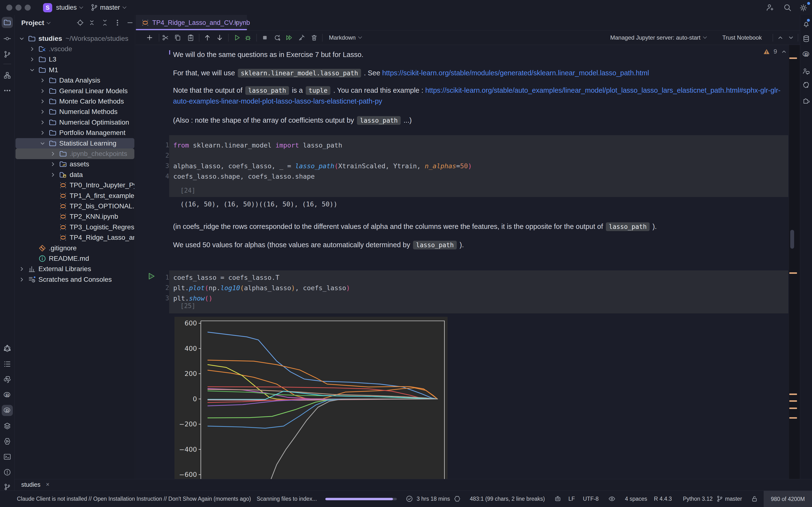 The height and width of the screenshot is (507, 812). Describe the element at coordinates (7, 54) in the screenshot. I see `version-control-icon` at that location.